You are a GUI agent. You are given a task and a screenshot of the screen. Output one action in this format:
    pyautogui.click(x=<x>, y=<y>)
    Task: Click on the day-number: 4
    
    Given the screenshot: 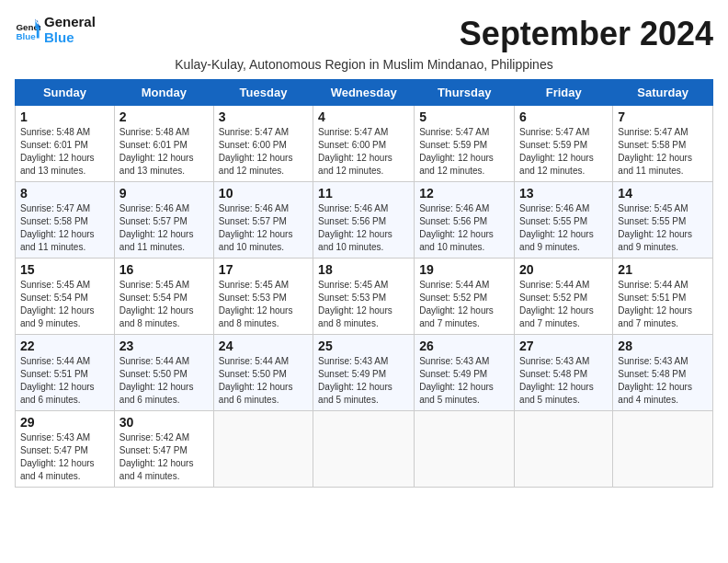 What is the action you would take?
    pyautogui.click(x=364, y=117)
    